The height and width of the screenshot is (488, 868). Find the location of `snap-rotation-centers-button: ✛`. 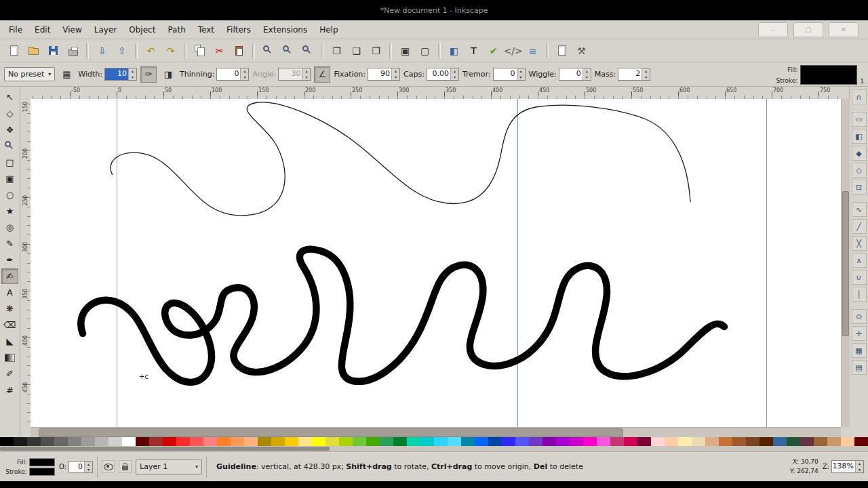

snap-rotation-centers-button: ✛ is located at coordinates (859, 333).